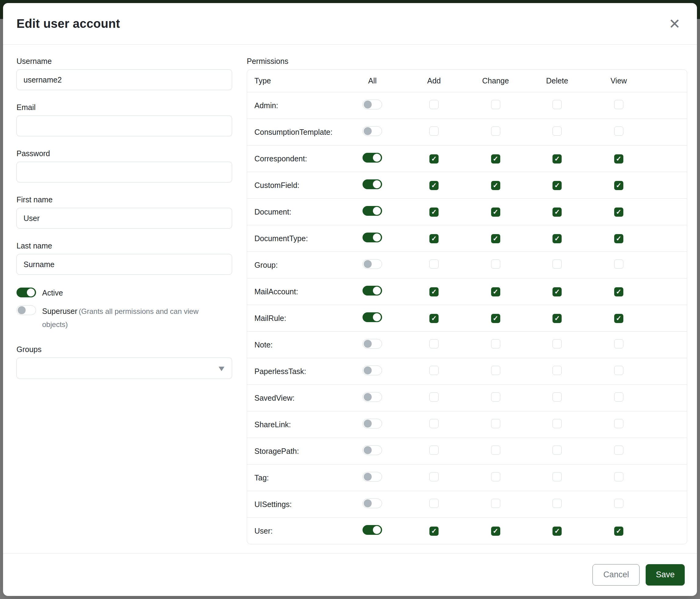 The width and height of the screenshot is (700, 599). What do you see at coordinates (616, 575) in the screenshot?
I see `cancel-button: Cancel` at bounding box center [616, 575].